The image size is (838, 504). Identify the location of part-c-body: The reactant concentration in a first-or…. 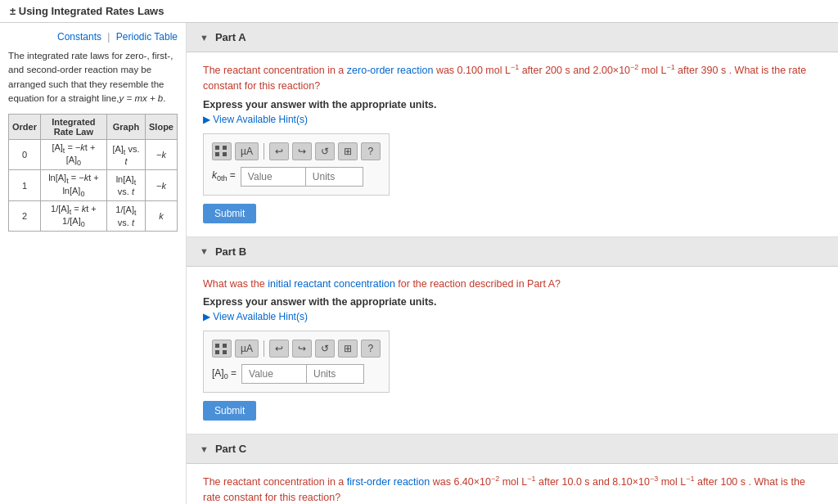
(512, 484).